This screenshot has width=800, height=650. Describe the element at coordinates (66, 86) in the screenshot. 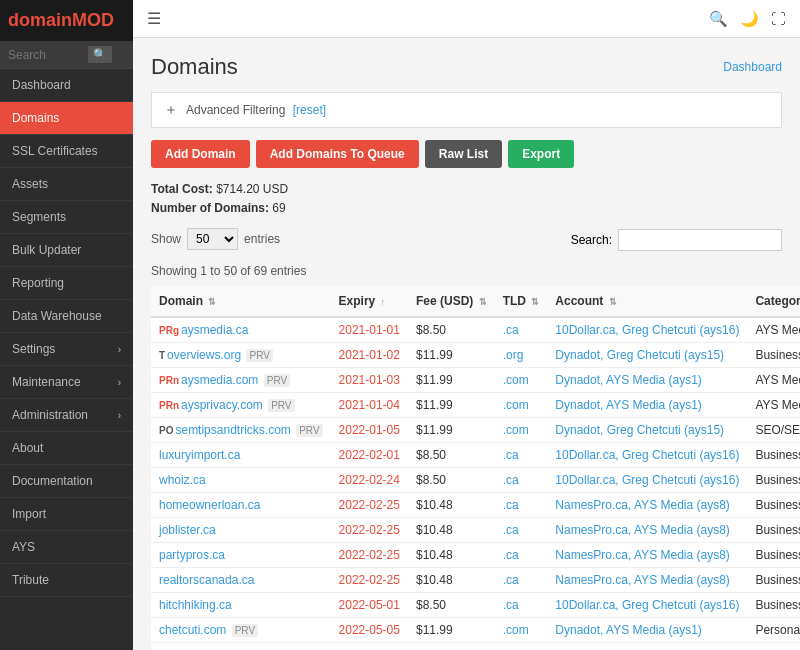

I see `sidebar-item-dashboard: Dashboard` at that location.